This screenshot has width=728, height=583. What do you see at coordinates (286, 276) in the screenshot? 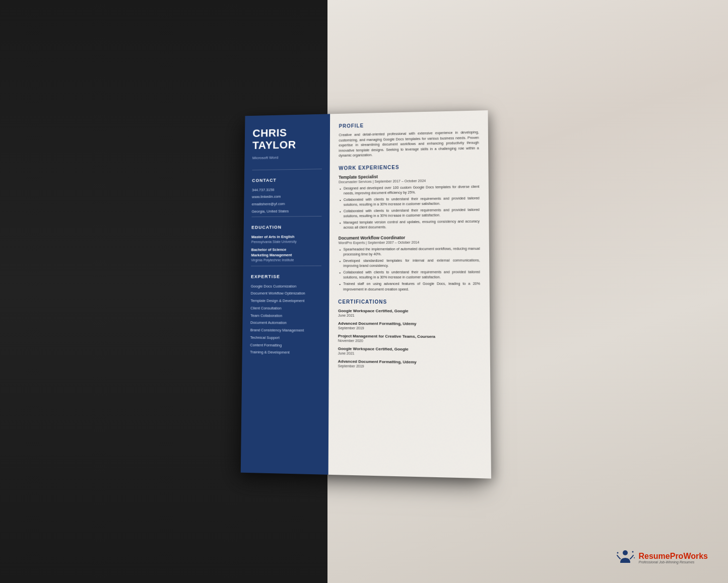
I see `expertise-section-title: EXPERTISE` at bounding box center [286, 276].